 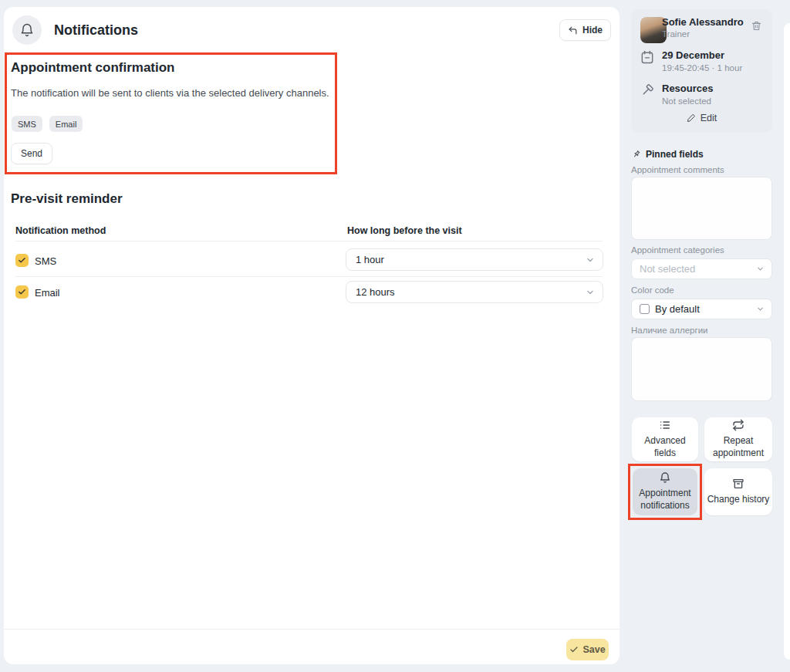 What do you see at coordinates (645, 309) in the screenshot?
I see `color-default-checkbox` at bounding box center [645, 309].